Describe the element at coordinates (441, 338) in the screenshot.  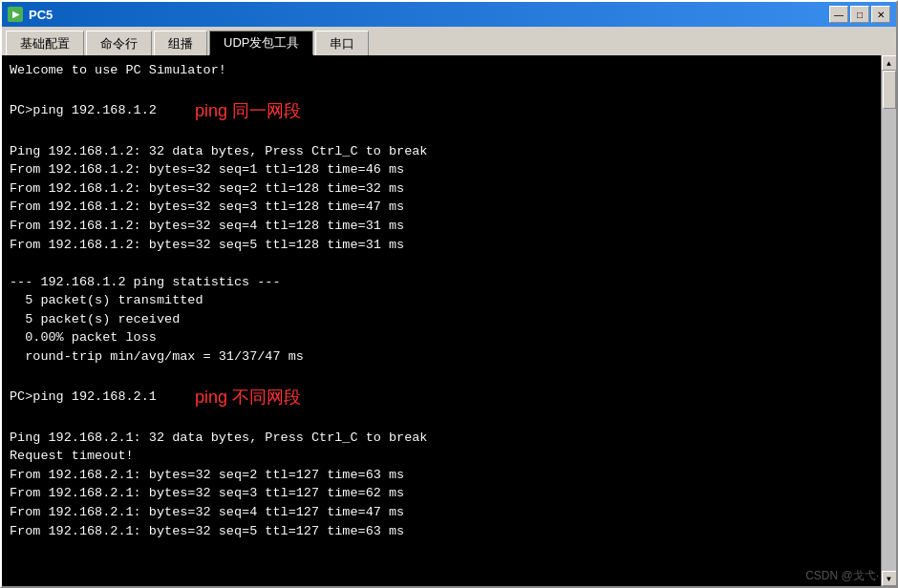
I see `terminal-line-packet-loss: 0.00% packet loss` at that location.